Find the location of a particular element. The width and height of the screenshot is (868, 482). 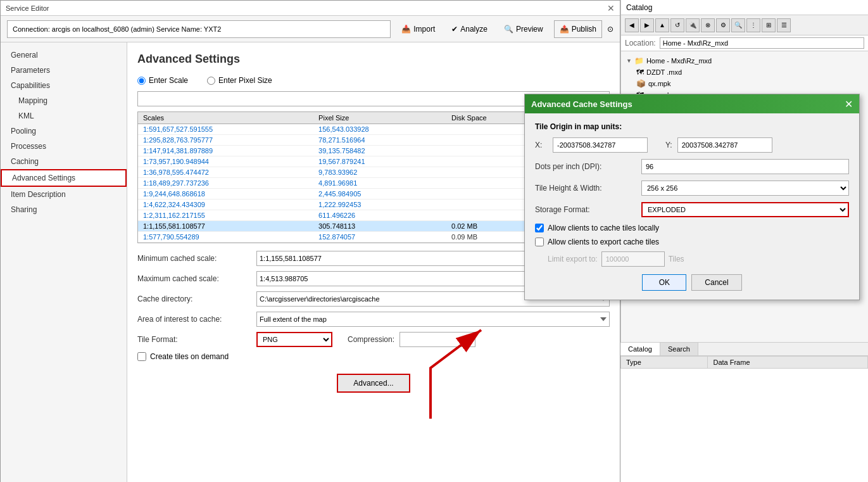

import-button: 📥 Import is located at coordinates (418, 29).